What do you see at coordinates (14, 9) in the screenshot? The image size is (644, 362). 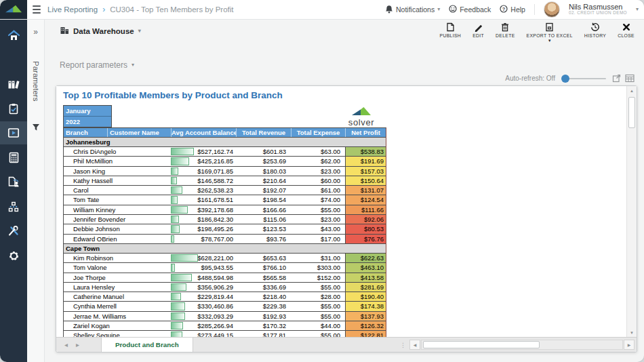 I see `app-logo` at bounding box center [14, 9].